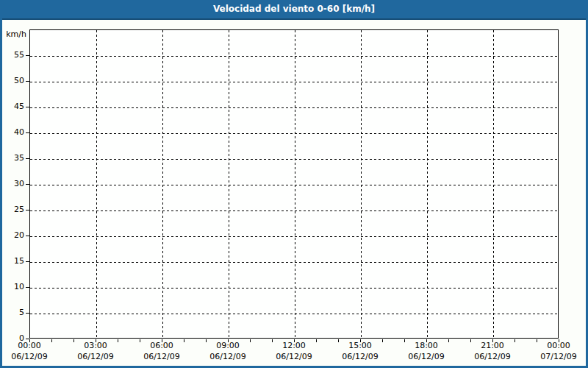 This screenshot has height=368, width=588. I want to click on y-tick-label: 35, so click(13, 158).